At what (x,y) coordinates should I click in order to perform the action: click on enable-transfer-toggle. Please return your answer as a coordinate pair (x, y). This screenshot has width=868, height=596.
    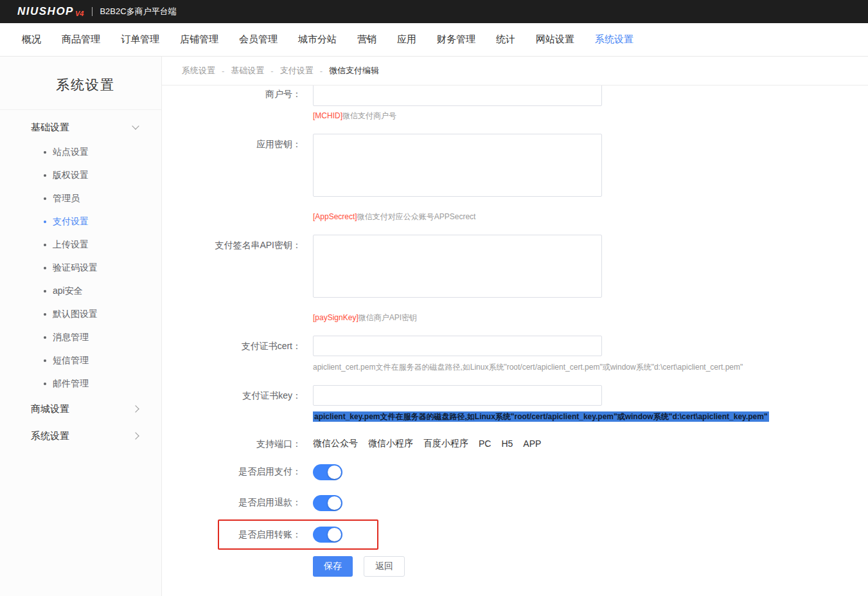
    Looking at the image, I should click on (328, 535).